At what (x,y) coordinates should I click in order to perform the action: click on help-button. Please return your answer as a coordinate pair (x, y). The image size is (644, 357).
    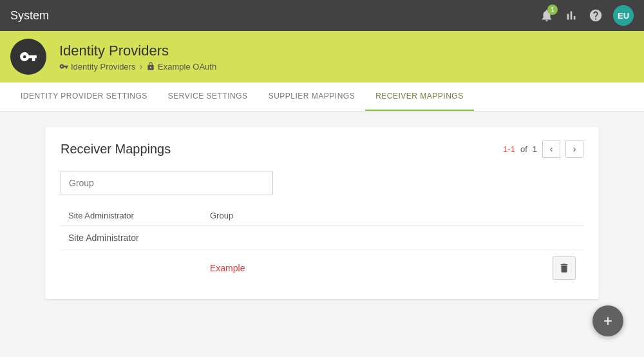
    Looking at the image, I should click on (596, 15).